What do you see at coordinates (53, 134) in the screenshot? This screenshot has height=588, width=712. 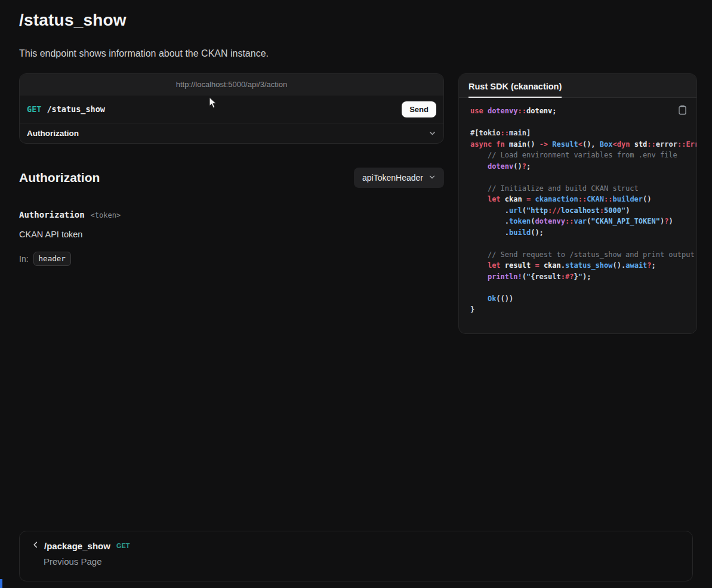 I see `auth-collapse-label: Authorization` at bounding box center [53, 134].